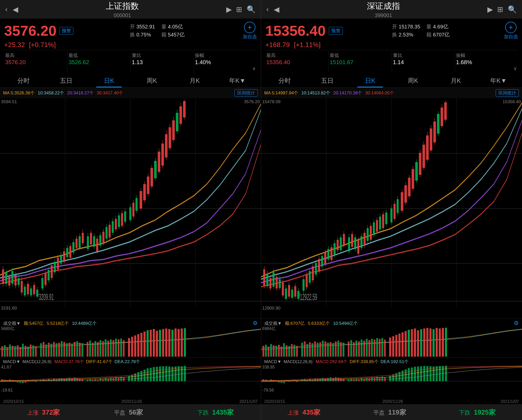  I want to click on right-zone-btn: 区间统计, so click(507, 93).